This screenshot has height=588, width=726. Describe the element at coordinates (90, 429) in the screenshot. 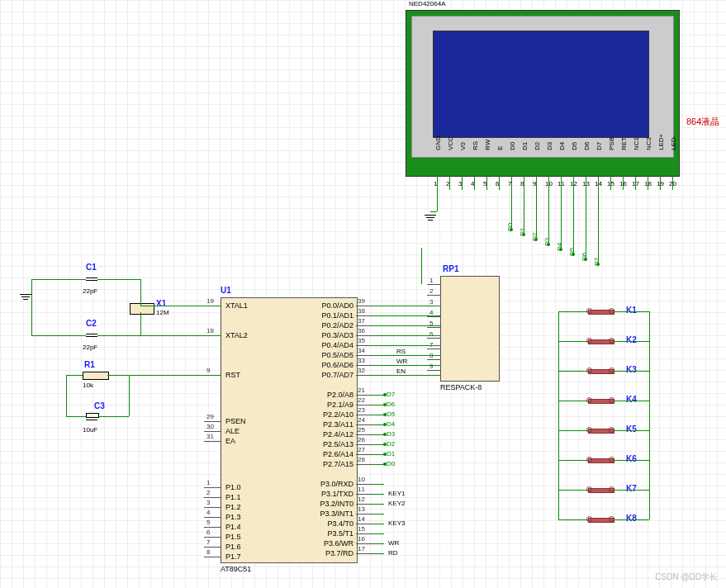

I see `c3-val: 10uF` at that location.